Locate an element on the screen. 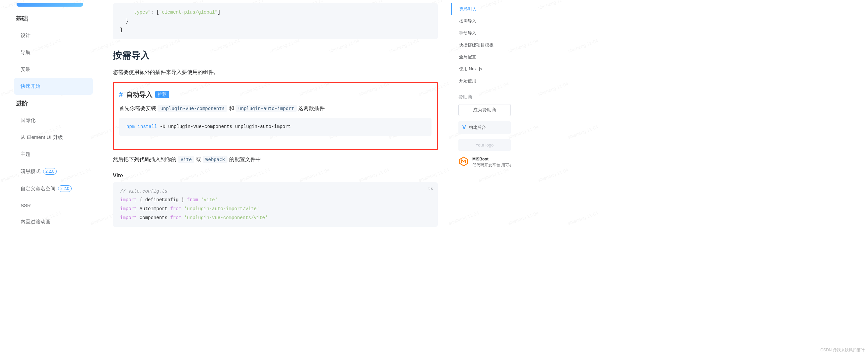  paragraph: 然后把下列代码插入到你的 Vite 或 Webpack 的配置文件中 is located at coordinates (275, 160).